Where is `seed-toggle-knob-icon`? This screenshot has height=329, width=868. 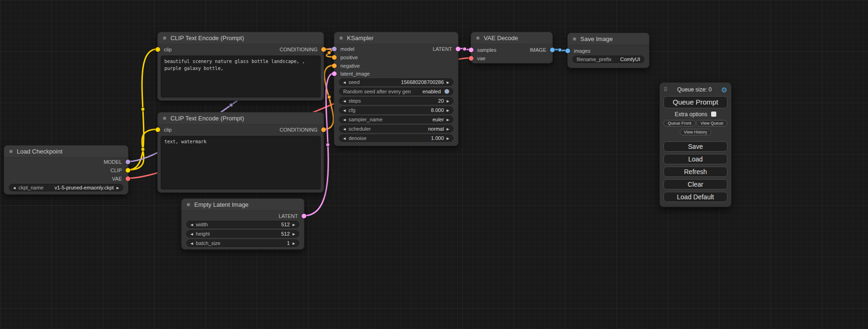 seed-toggle-knob-icon is located at coordinates (447, 91).